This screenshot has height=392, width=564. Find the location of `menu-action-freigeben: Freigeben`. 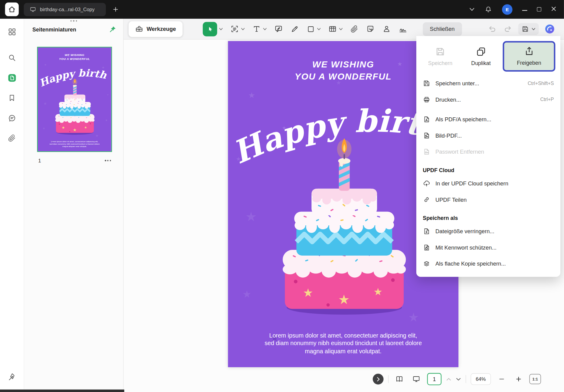

menu-action-freigeben: Freigeben is located at coordinates (529, 56).